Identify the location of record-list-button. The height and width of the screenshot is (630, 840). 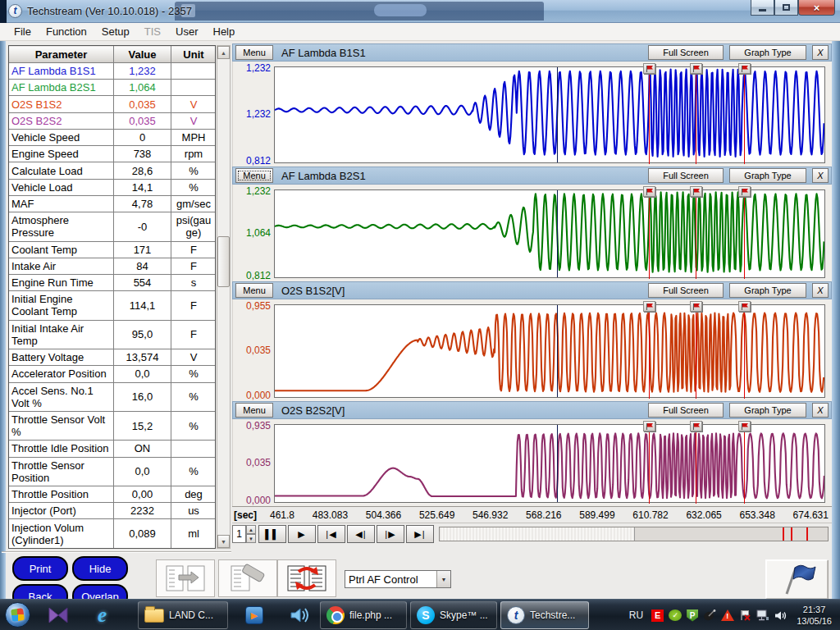
(248, 578).